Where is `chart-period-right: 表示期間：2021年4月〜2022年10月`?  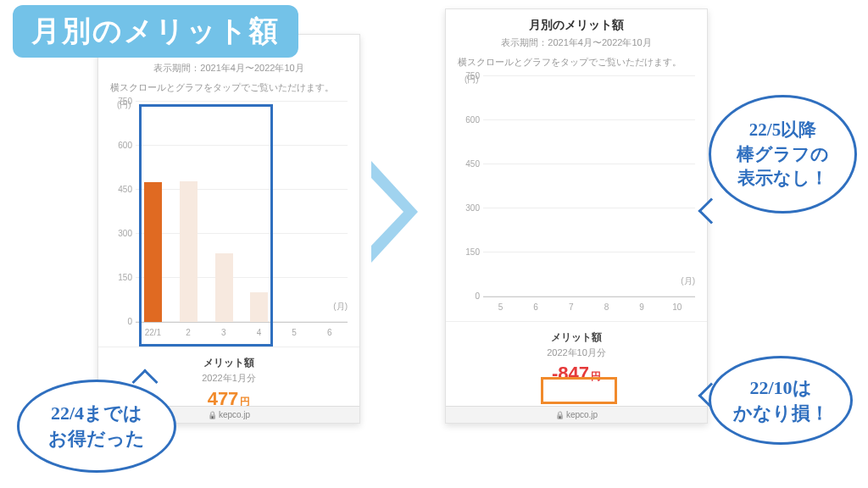 chart-period-right: 表示期間：2021年4月〜2022年10月 is located at coordinates (576, 42).